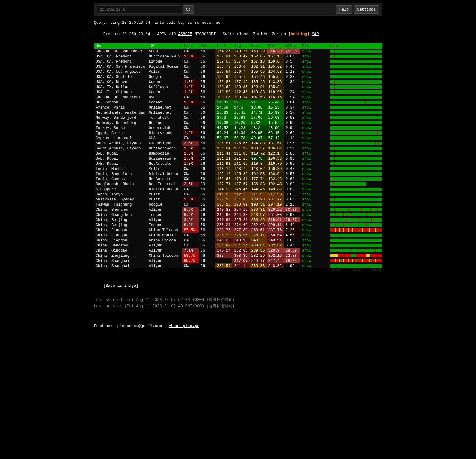 The image size is (476, 459). Describe the element at coordinates (139, 10) in the screenshot. I see `search-input` at that location.